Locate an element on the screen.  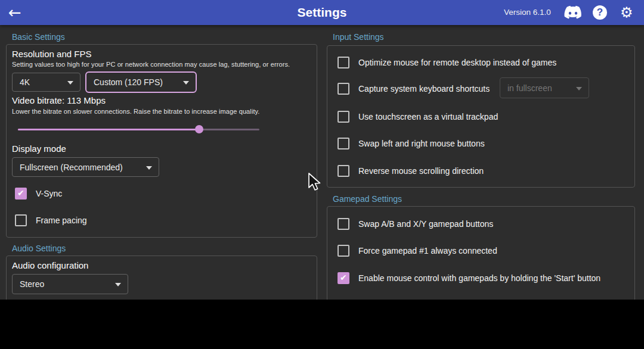
capture-shortcuts-mode-dropdown: in fullscreen is located at coordinates (544, 88).